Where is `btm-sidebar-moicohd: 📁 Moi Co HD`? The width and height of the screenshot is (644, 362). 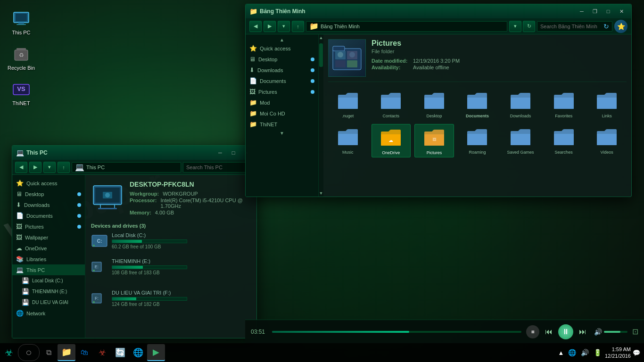 btm-sidebar-moicohd: 📁 Moi Co HD is located at coordinates (282, 113).